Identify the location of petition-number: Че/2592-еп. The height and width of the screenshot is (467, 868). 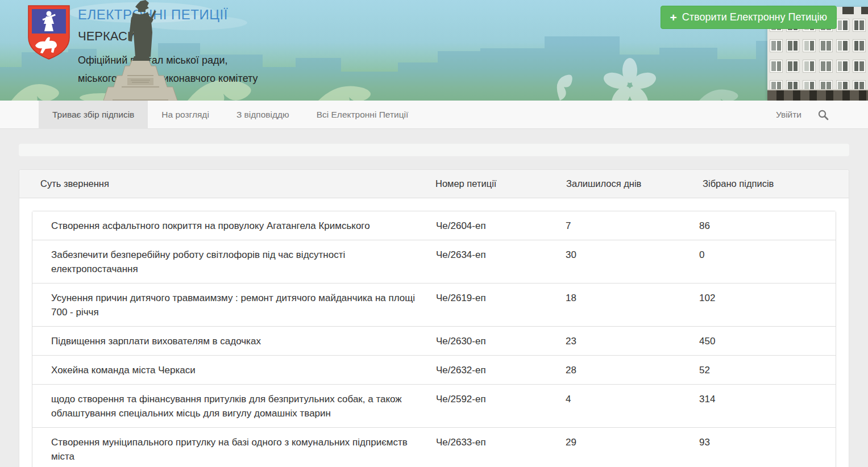
(501, 406).